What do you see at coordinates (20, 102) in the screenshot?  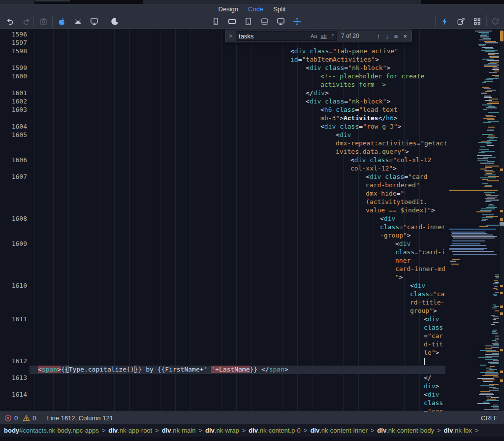 I see `line-number: 1602` at bounding box center [20, 102].